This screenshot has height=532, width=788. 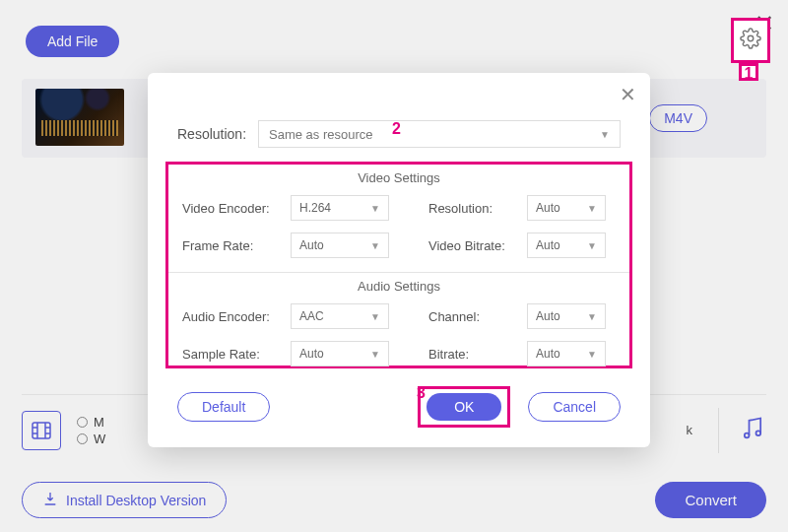 What do you see at coordinates (690, 430) in the screenshot?
I see `truncated-text: k` at bounding box center [690, 430].